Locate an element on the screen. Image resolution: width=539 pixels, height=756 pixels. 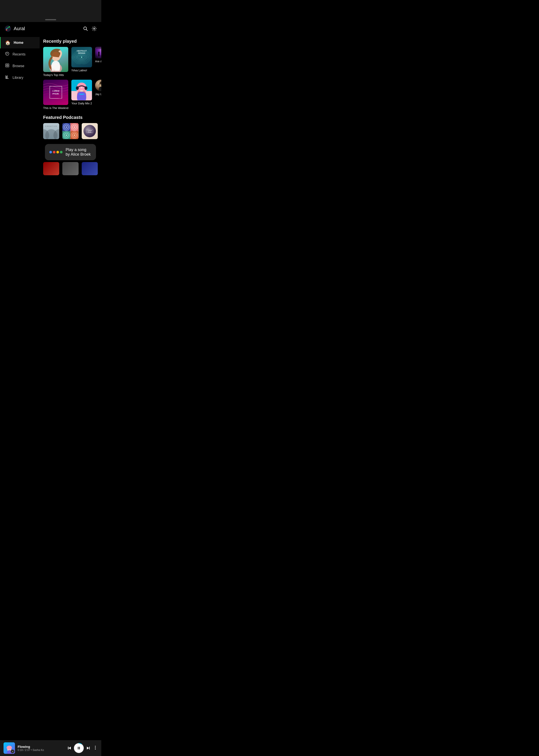
voice-dot-green is located at coordinates (61, 152).